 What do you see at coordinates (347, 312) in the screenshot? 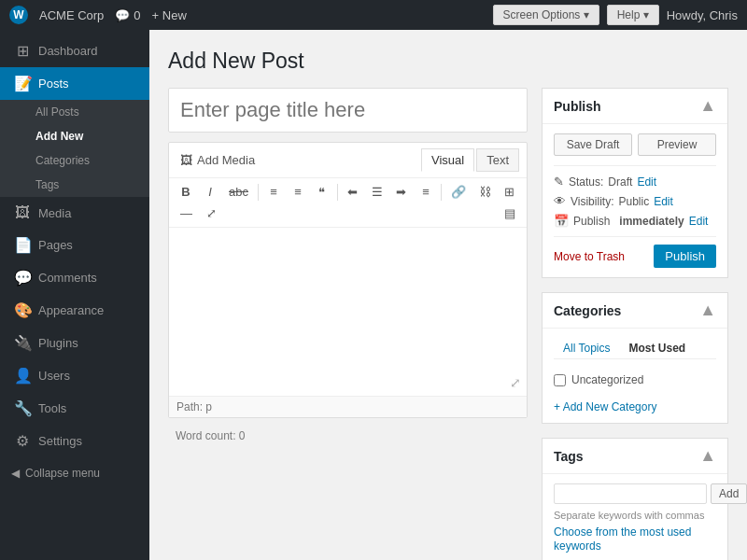
I see `editor-body: ⤢` at bounding box center [347, 312].